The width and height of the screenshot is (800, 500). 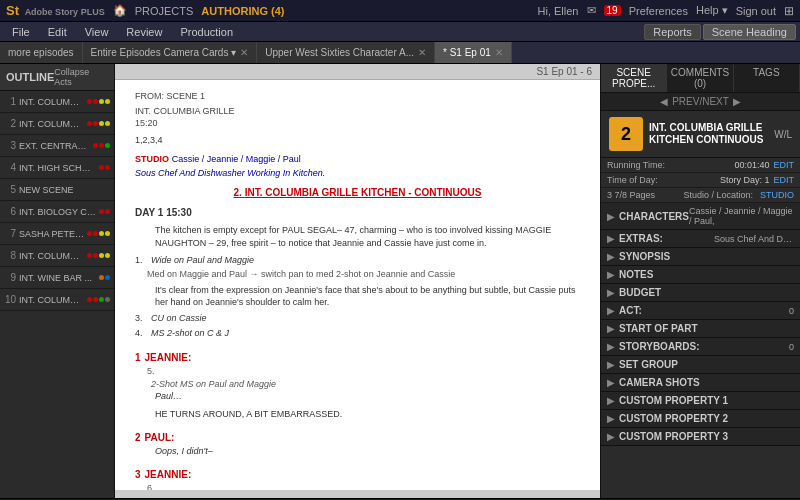 I want to click on prev-next-label: PREV/NEXT, so click(x=700, y=102).